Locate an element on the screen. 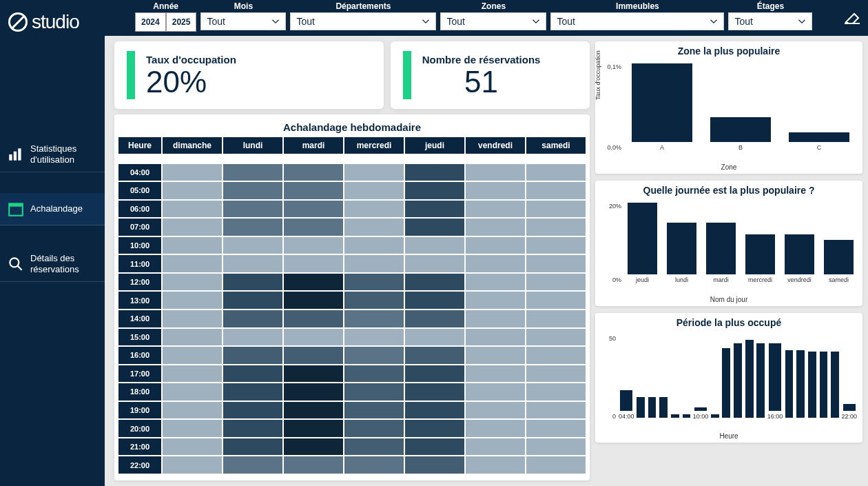 The image size is (868, 486). heatmap-hour-label: 12:00 is located at coordinates (140, 283).